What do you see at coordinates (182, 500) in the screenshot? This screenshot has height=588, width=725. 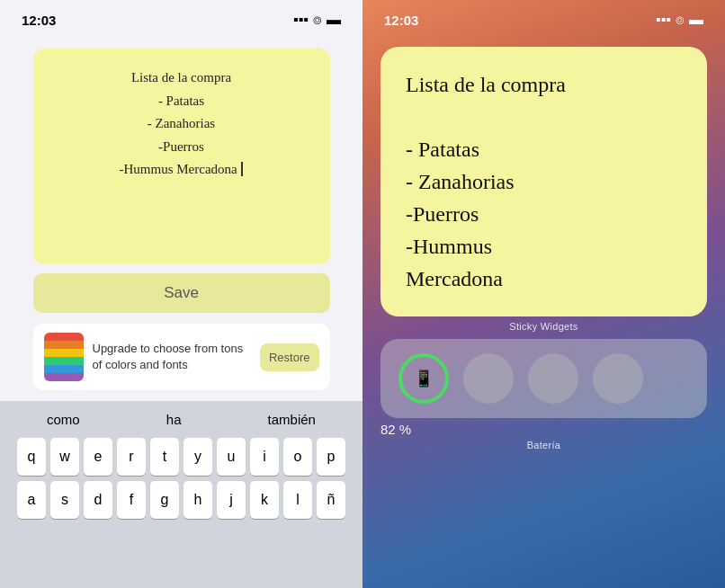 I see `key-row-2: a s d f g h j k l ñ` at bounding box center [182, 500].